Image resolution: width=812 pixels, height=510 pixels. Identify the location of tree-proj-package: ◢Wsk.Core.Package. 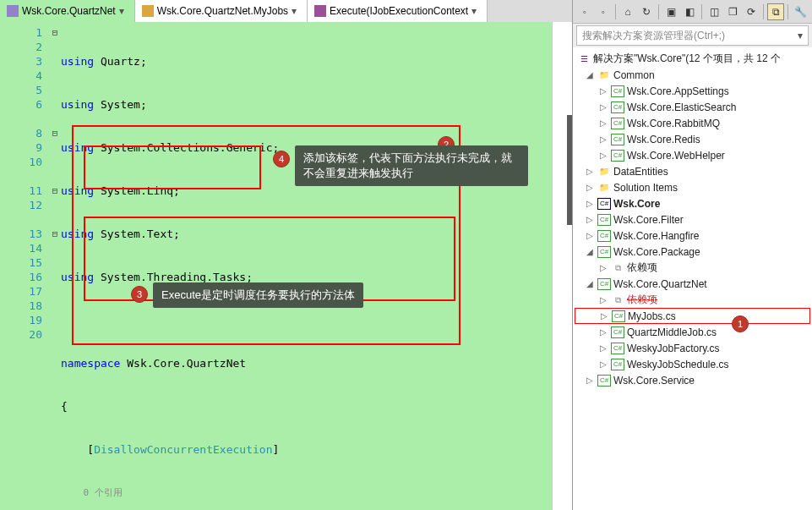
(693, 252).